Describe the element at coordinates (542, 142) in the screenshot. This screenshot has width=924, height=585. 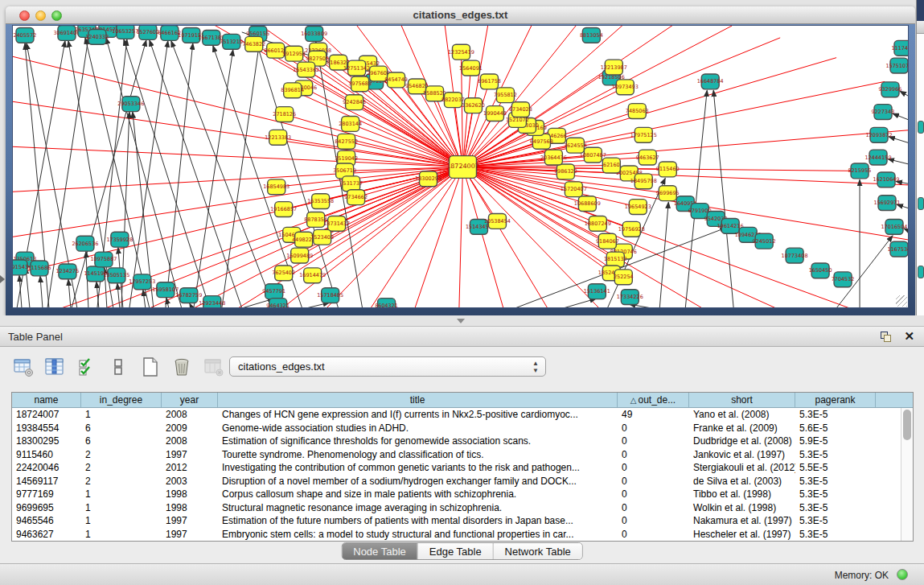
I see `graph-node: 6497568` at that location.